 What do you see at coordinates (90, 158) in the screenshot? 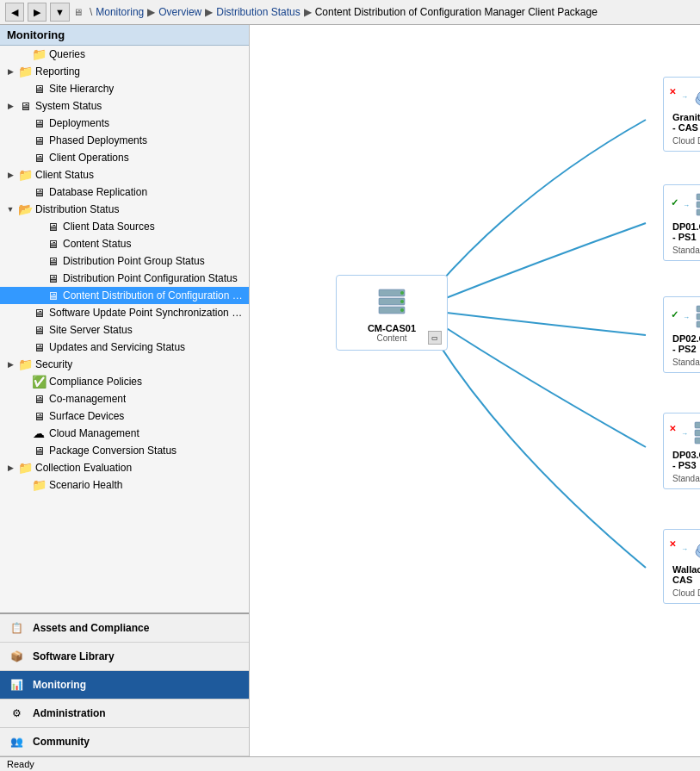
I see `sidebar-item-label: Client Operations` at bounding box center [90, 158].